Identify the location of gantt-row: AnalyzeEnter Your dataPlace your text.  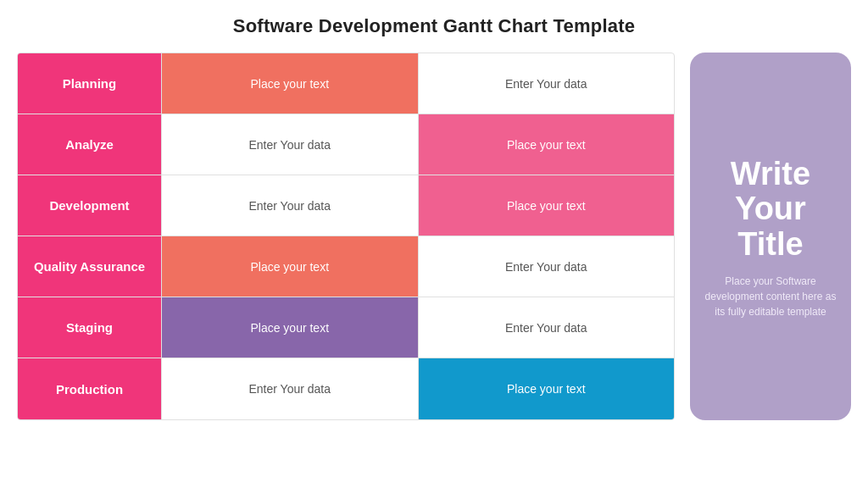
(346, 145).